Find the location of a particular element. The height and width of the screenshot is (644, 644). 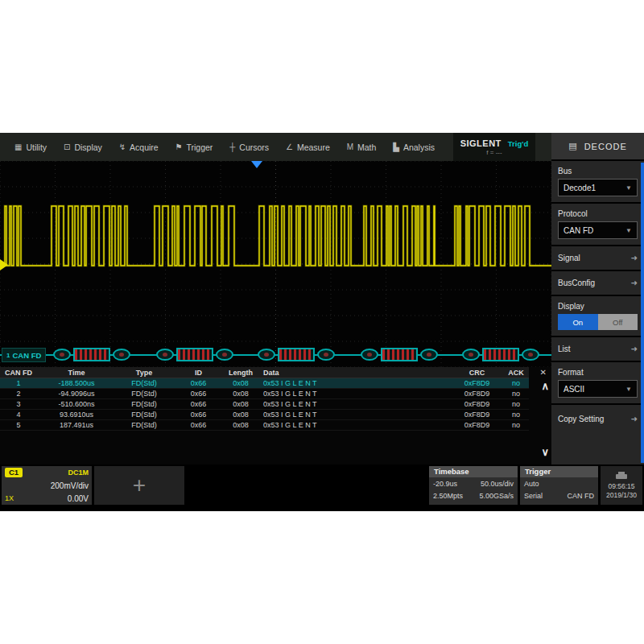

trigger-status-badge: Trig'd is located at coordinates (518, 143).